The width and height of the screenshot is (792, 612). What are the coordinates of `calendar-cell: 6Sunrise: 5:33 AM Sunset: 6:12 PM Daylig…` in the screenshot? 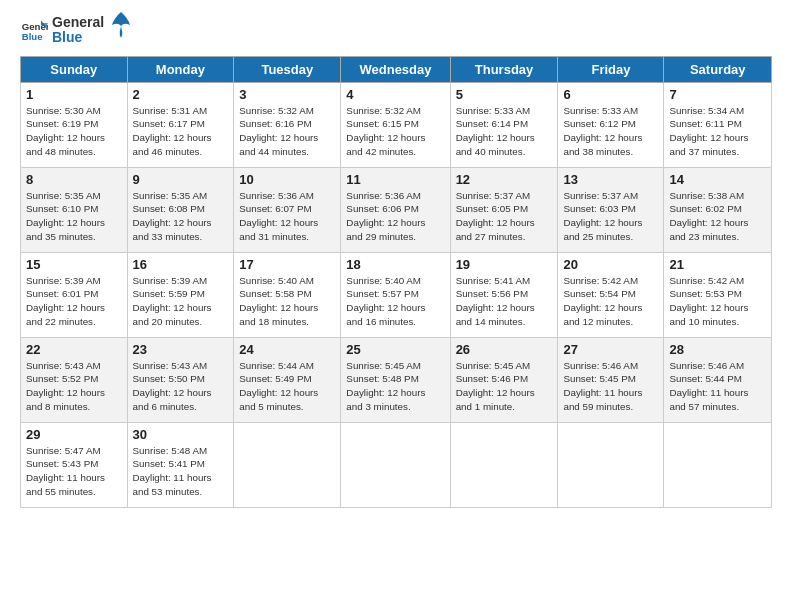 It's located at (611, 124).